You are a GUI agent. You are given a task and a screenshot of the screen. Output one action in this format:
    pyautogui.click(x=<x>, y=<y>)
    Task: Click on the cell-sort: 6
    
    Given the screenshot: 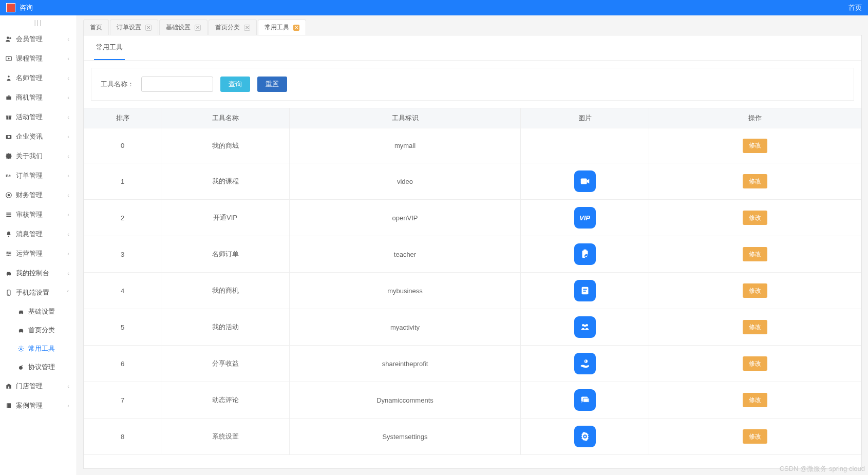 What is the action you would take?
    pyautogui.click(x=123, y=364)
    